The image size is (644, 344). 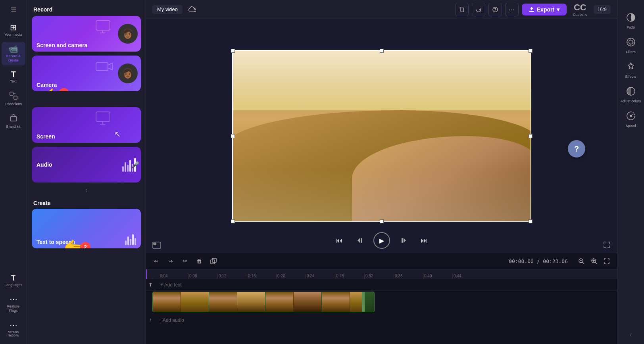 I want to click on topbar-right: ⋯ Export ▾ CC Captions 16:9, so click(x=533, y=10).